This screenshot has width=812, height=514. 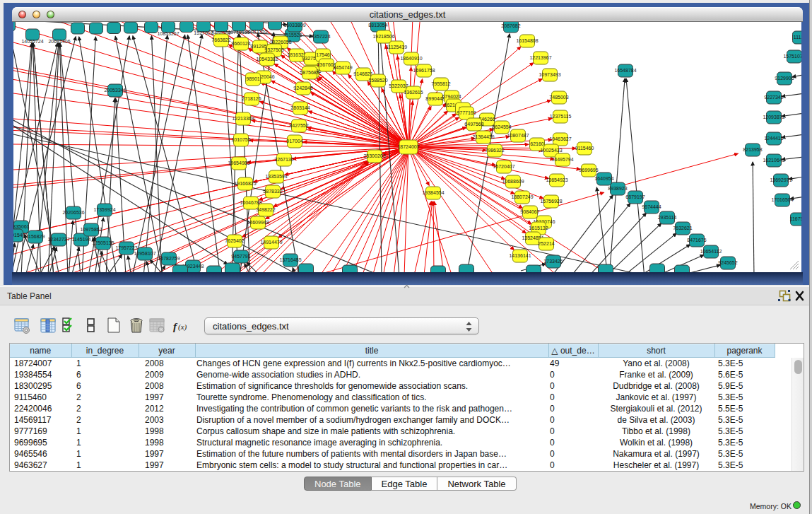 I want to click on svg-text: 16046788, so click(x=250, y=202).